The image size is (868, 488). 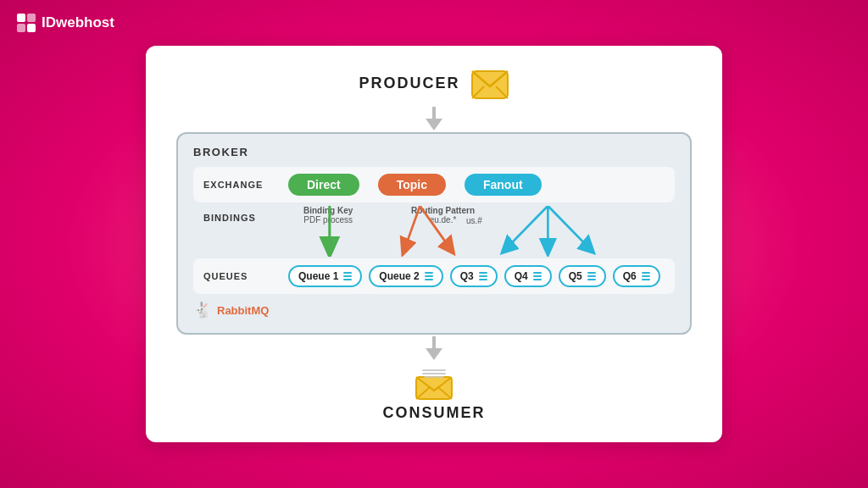 What do you see at coordinates (409, 83) in the screenshot?
I see `producer-label: PRODUCER` at bounding box center [409, 83].